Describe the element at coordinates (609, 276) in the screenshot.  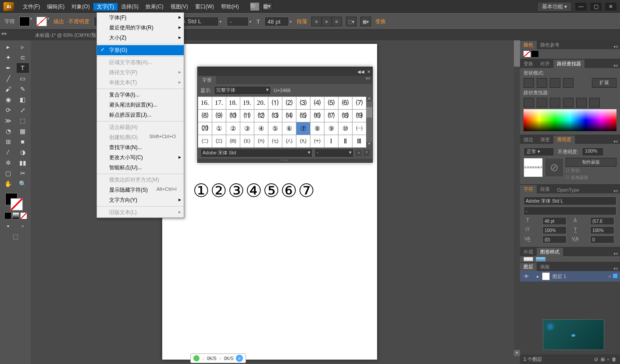
I see `layer-target-icon: ○` at that location.